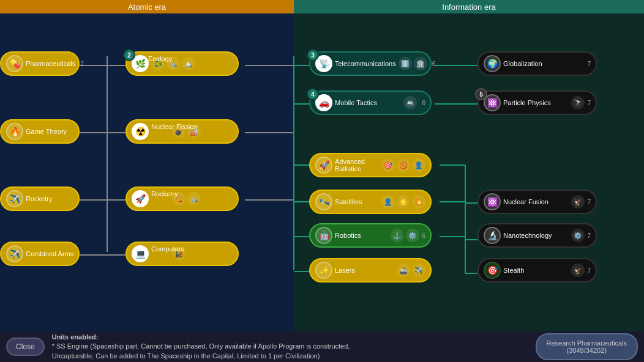 This screenshot has height=362, width=644. Describe the element at coordinates (370, 202) in the screenshot. I see `tech-satellites: 🛰️ Satellites 👤 🌟 💥` at that location.